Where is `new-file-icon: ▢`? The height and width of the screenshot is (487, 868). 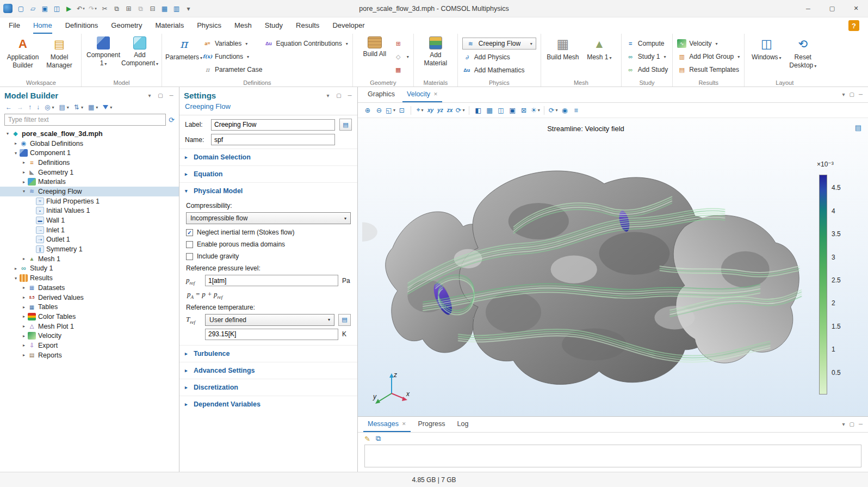 new-file-icon: ▢ is located at coordinates (21, 9).